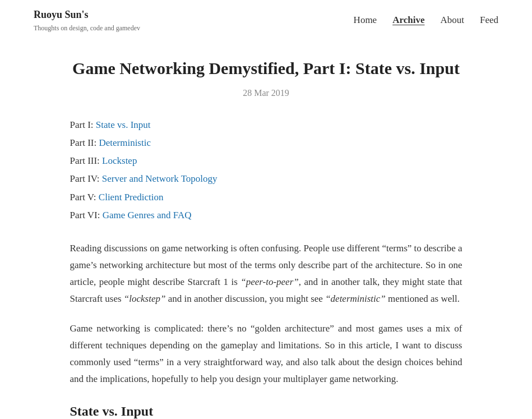  I want to click on series-item-2: Part II: Deterministic, so click(266, 143).